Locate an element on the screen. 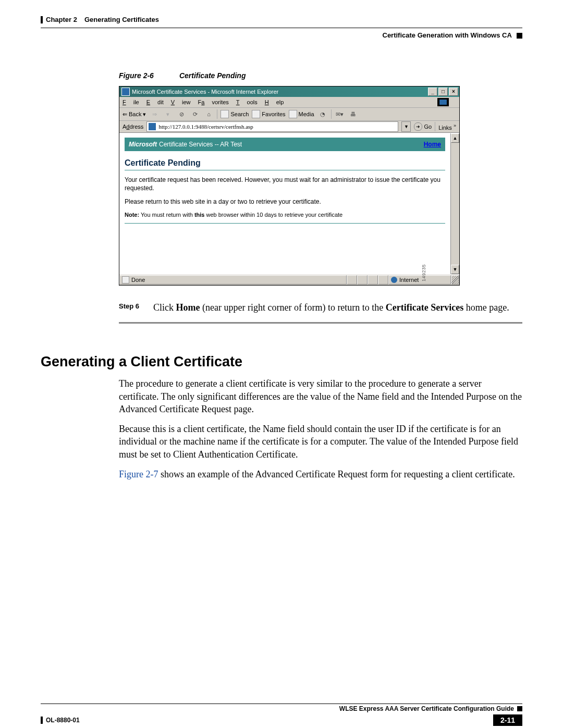 The height and width of the screenshot is (728, 563). minimize-button: _ is located at coordinates (433, 92).